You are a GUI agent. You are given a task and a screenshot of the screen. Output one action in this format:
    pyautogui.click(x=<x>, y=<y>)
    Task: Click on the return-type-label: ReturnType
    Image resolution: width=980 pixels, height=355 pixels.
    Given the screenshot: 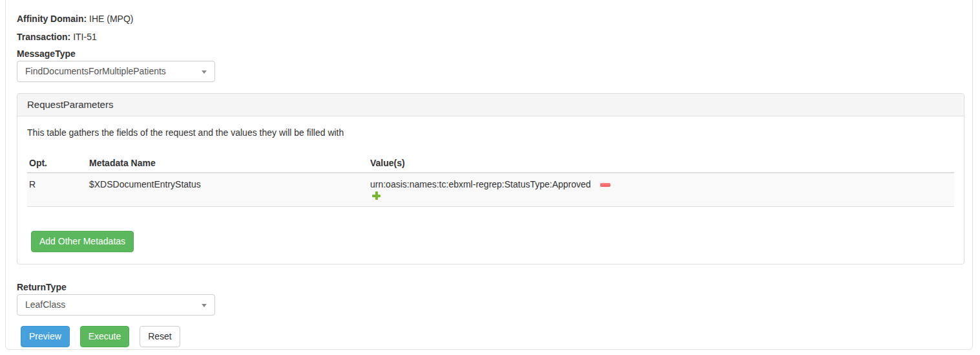 What is the action you would take?
    pyautogui.click(x=495, y=287)
    